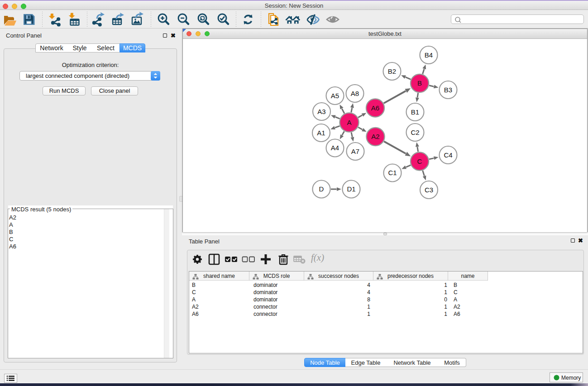 The height and width of the screenshot is (386, 588). I want to click on svg-text: B1, so click(415, 112).